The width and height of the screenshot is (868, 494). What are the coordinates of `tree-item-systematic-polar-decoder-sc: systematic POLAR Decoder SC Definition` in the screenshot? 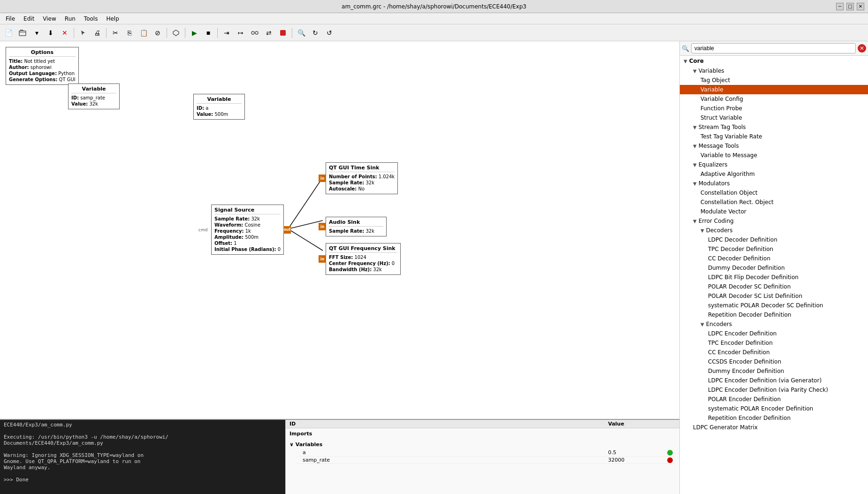 It's located at (774, 305).